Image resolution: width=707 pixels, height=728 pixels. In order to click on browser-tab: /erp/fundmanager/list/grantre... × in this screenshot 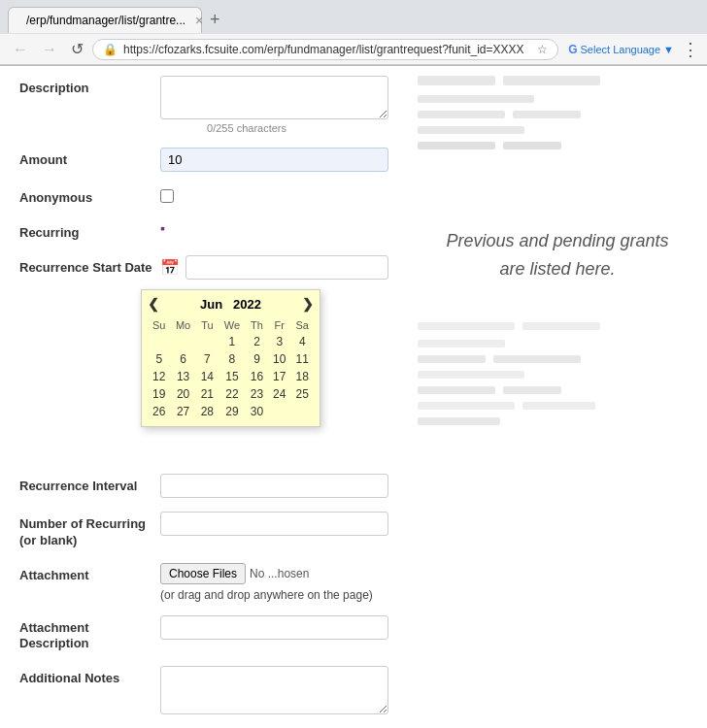, I will do `click(105, 19)`.